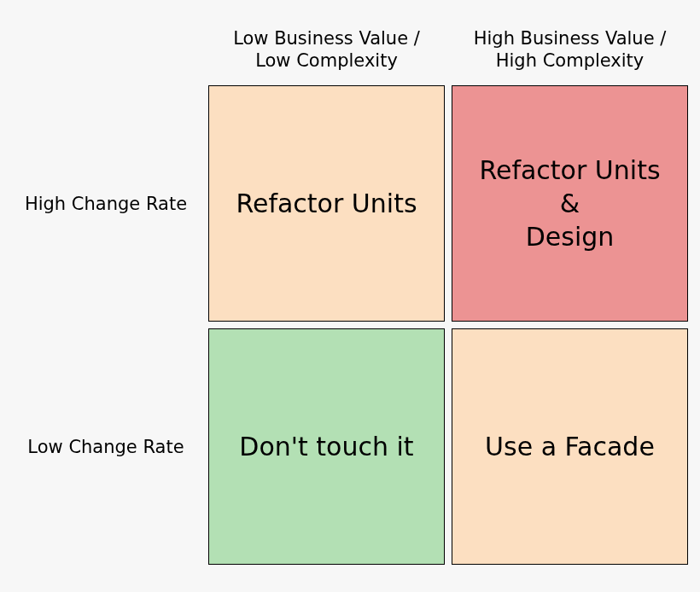 The image size is (700, 592). What do you see at coordinates (326, 203) in the screenshot?
I see `cell-top-left: Refactor Units` at bounding box center [326, 203].